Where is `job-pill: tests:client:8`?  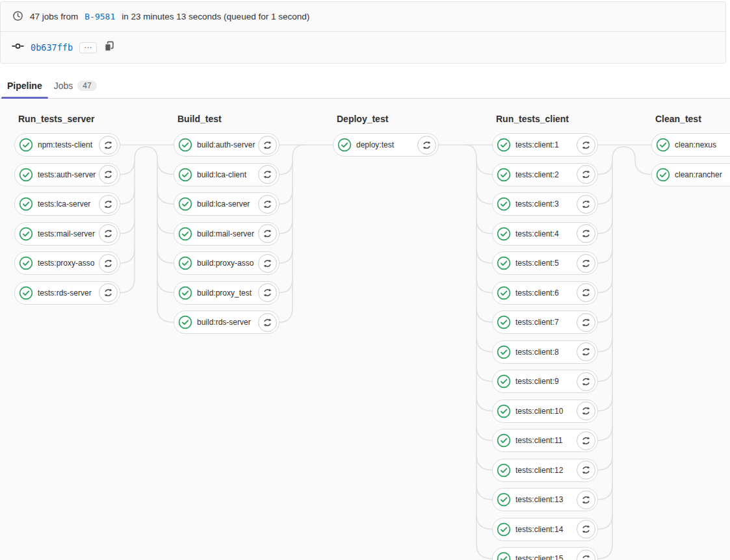 job-pill: tests:client:8 is located at coordinates (545, 352).